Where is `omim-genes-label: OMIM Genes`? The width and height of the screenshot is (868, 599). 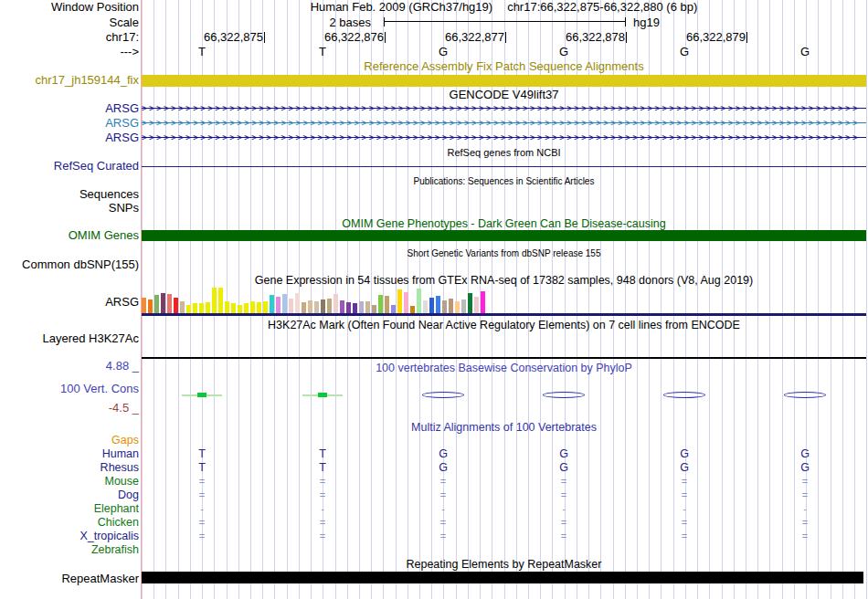 omim-genes-label: OMIM Genes is located at coordinates (69, 236).